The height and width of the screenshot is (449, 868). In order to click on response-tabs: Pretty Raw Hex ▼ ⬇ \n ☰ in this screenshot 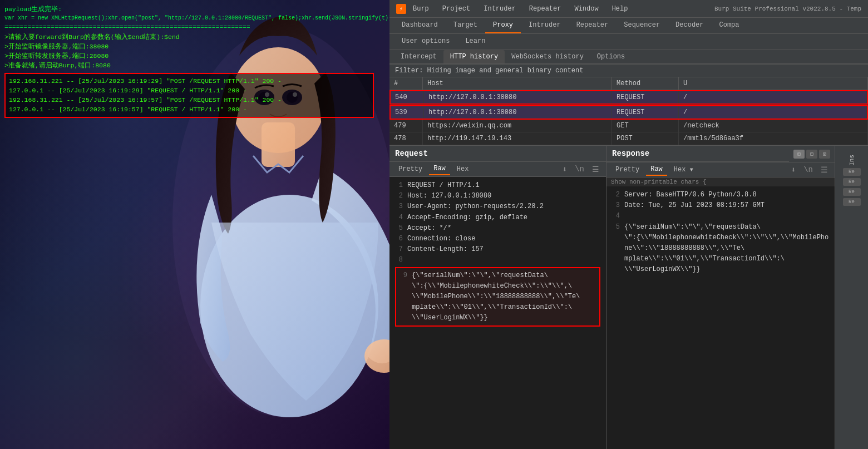, I will do `click(721, 170)`.